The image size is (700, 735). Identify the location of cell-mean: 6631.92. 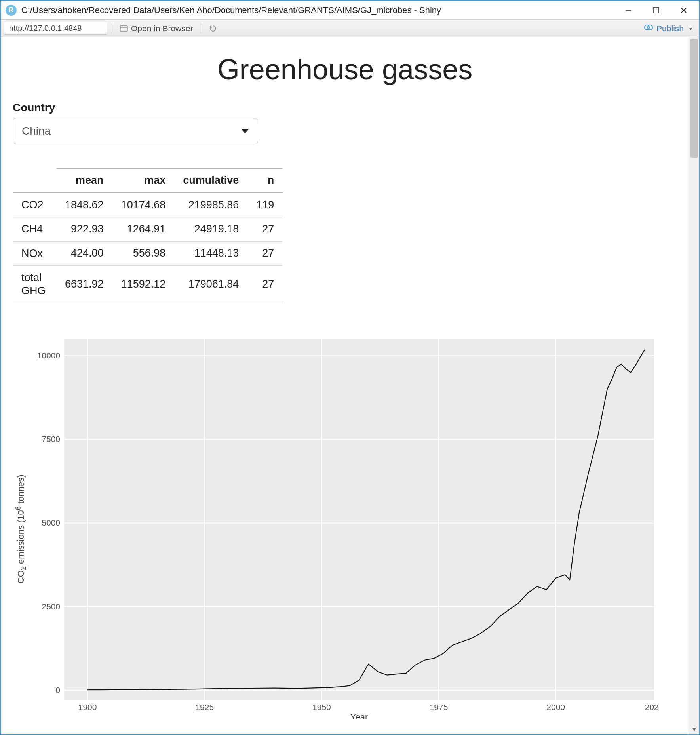
(84, 284).